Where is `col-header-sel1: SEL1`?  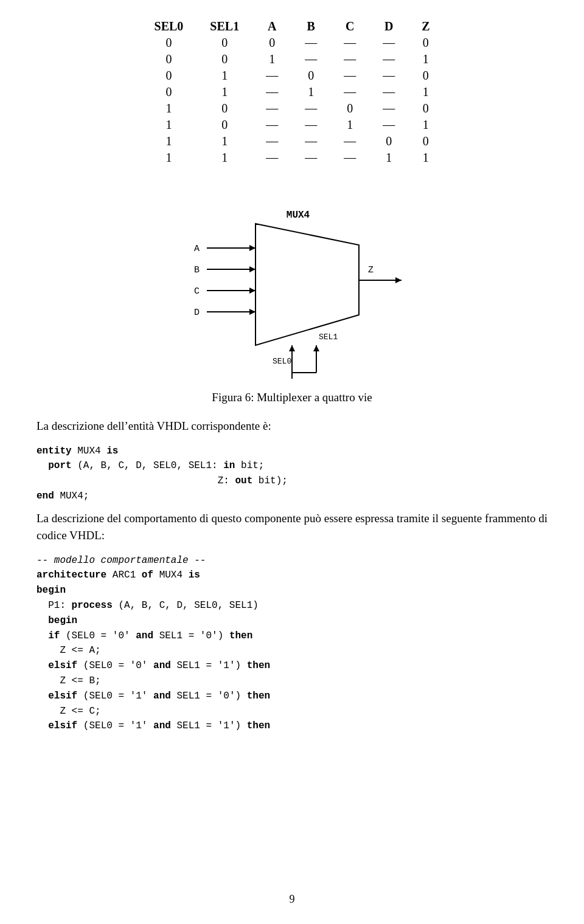
col-header-sel1: SEL1 is located at coordinates (224, 27).